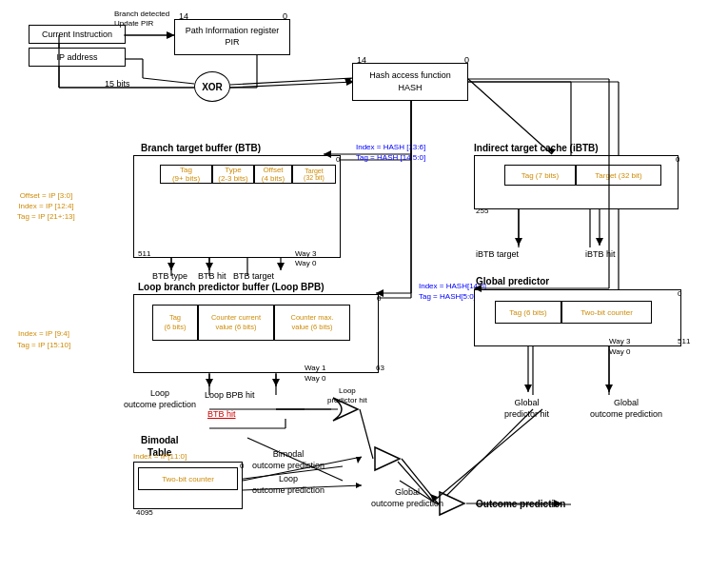 The width and height of the screenshot is (728, 572). What do you see at coordinates (347, 396) in the screenshot?
I see `loop-pred-hit-label: Looppredictor hit` at bounding box center [347, 396].